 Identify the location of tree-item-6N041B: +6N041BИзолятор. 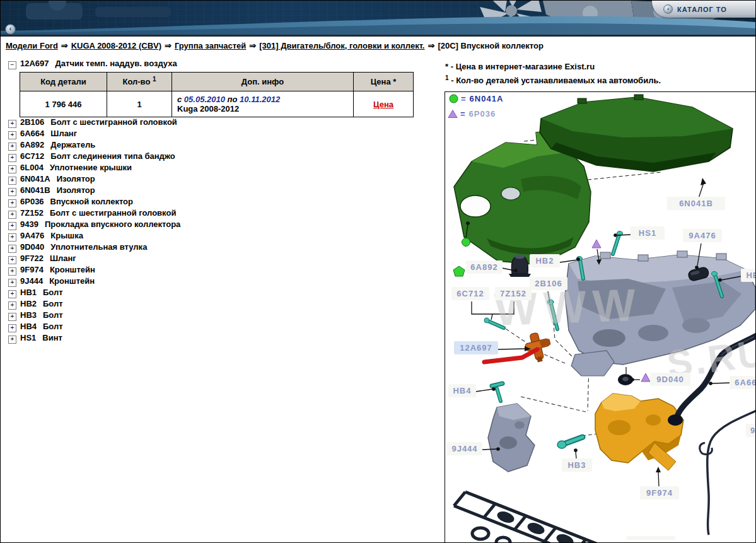
(95, 190).